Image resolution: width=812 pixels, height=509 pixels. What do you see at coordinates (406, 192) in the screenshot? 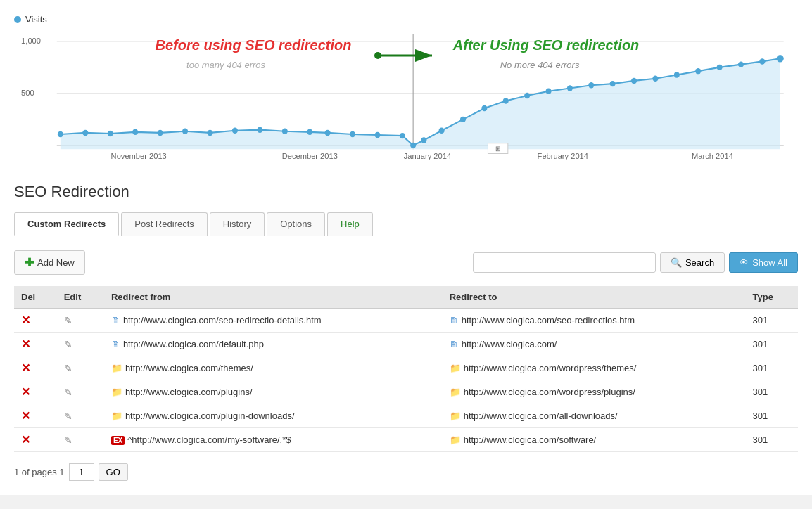
I see `page-title: SEO Redirection` at bounding box center [406, 192].